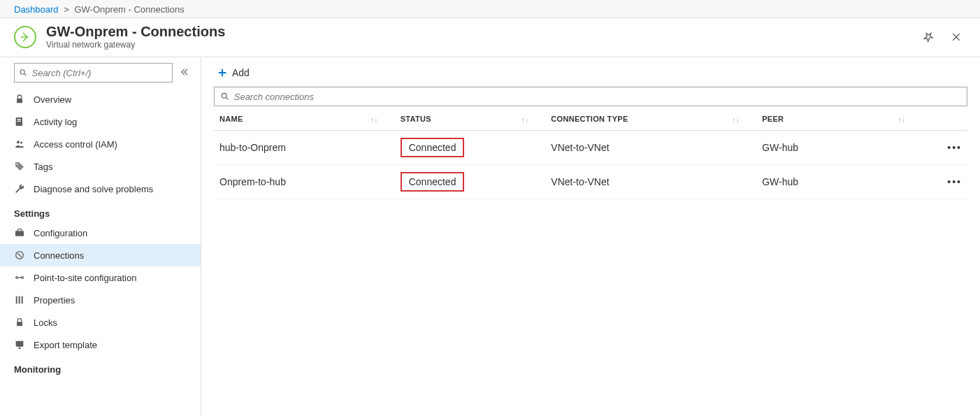 This screenshot has width=980, height=416. Describe the element at coordinates (20, 122) in the screenshot. I see `log-icon` at that location.